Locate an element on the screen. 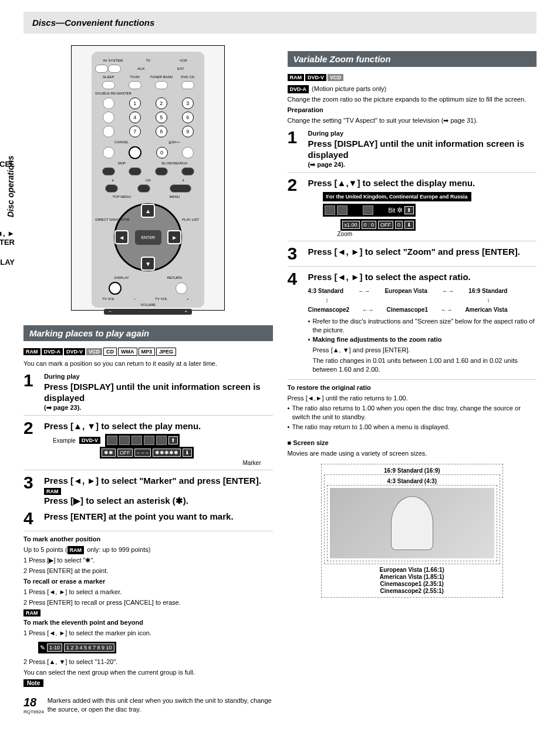 Image resolution: width=560 pixels, height=748 pixels. eleventh-1: 1 Press [◄, ►] to select the marker pin … is located at coordinates (148, 633).